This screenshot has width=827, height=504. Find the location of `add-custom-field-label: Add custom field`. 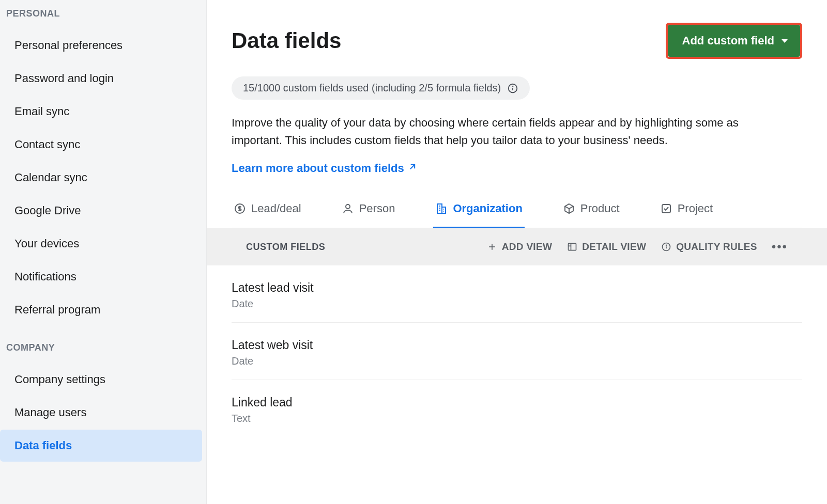

add-custom-field-label: Add custom field is located at coordinates (728, 41).